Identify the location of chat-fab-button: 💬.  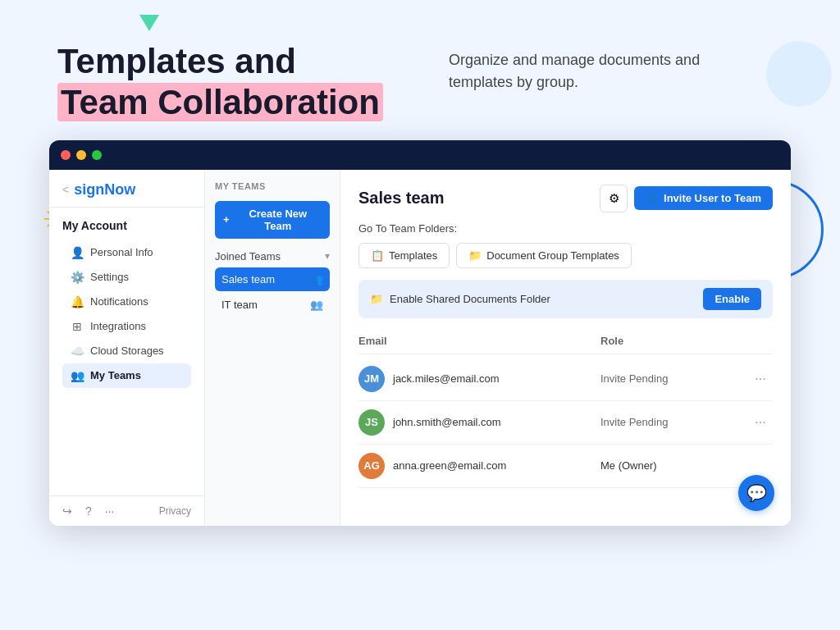
(756, 493).